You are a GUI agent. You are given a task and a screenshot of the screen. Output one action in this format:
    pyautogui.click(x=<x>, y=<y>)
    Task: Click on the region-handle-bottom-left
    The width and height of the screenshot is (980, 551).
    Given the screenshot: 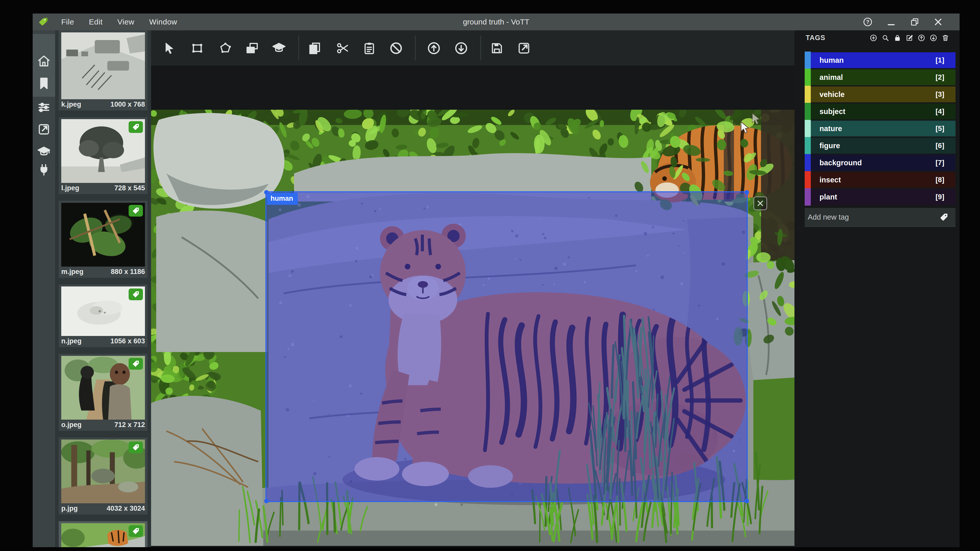 What is the action you would take?
    pyautogui.click(x=266, y=501)
    